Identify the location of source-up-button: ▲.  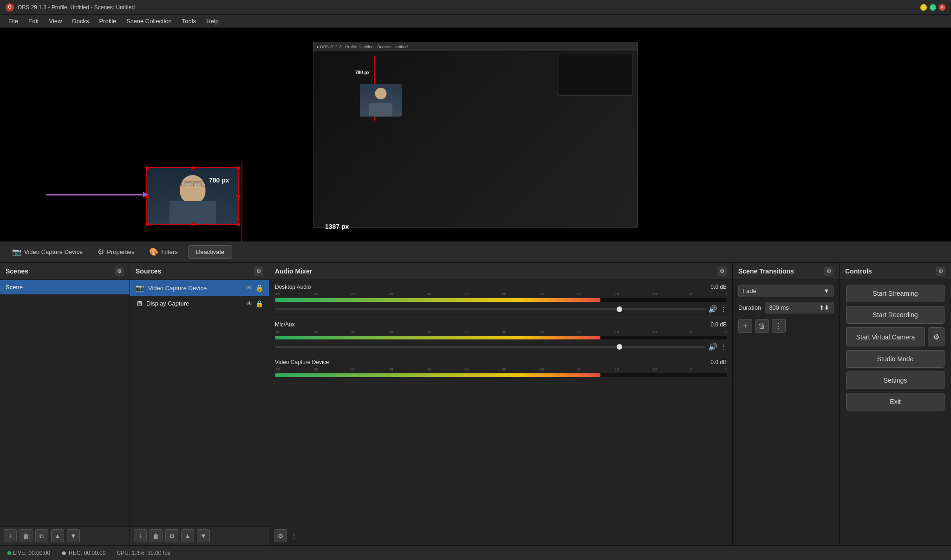
(188, 536).